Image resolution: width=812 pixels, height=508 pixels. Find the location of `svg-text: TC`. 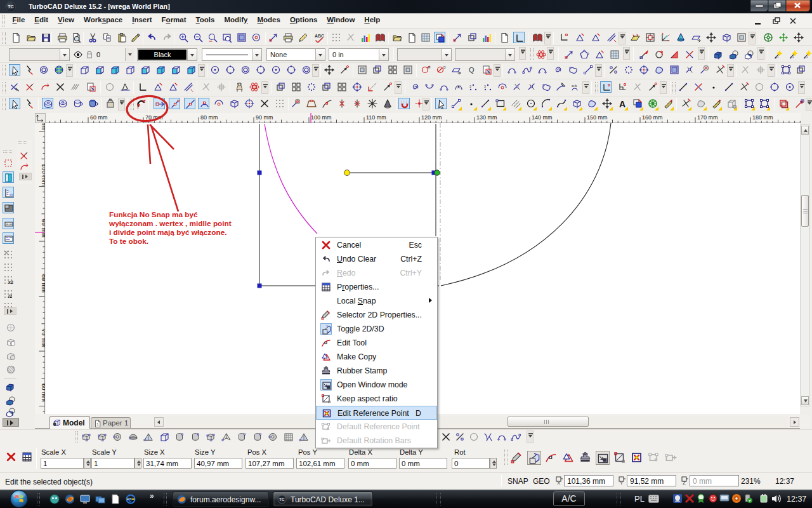

svg-text: TC is located at coordinates (282, 499).